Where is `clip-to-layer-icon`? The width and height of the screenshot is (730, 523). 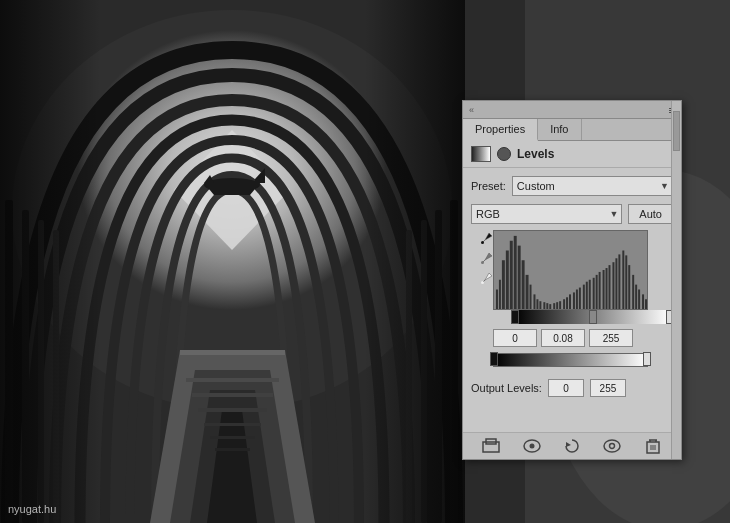
clip-to-layer-icon is located at coordinates (491, 446).